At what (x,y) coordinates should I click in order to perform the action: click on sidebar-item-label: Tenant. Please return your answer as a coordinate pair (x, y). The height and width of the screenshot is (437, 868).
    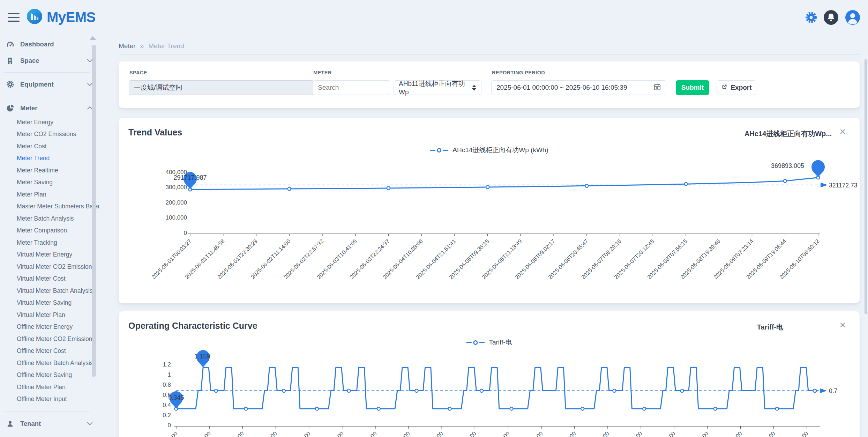
    Looking at the image, I should click on (31, 424).